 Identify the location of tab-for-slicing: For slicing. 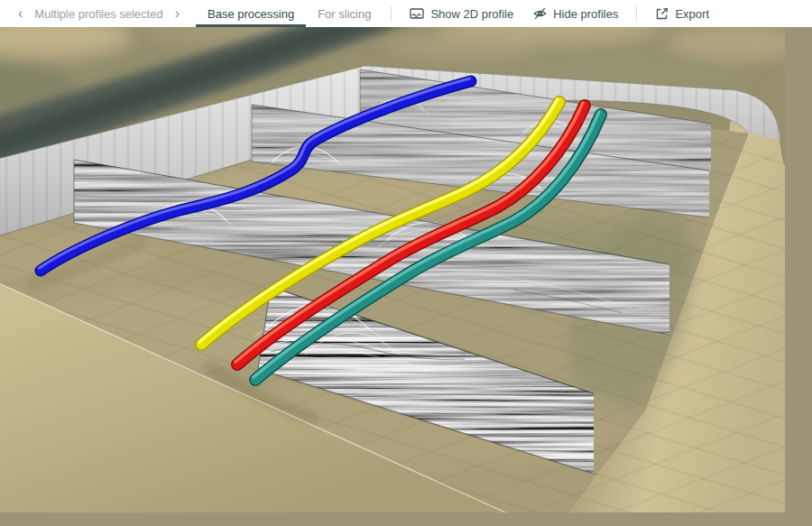
(345, 14).